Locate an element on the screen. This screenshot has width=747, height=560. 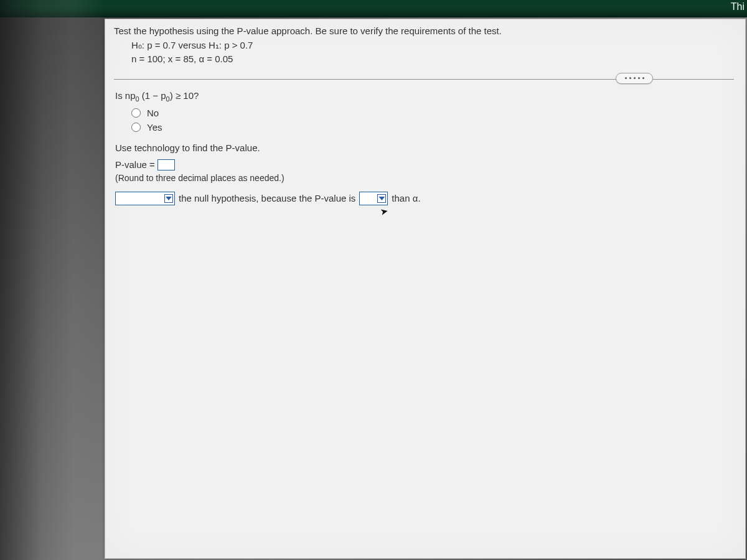
requirement-options: No Yes is located at coordinates (433, 120).